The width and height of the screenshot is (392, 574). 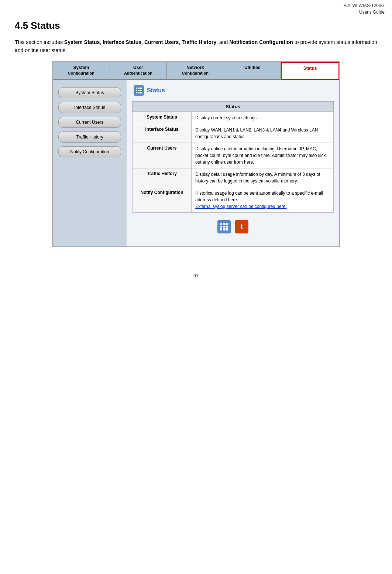 I want to click on page-footer: 97, so click(x=196, y=276).